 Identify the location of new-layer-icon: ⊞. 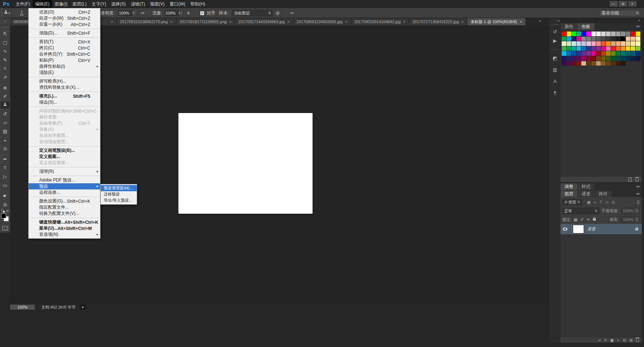
(631, 340).